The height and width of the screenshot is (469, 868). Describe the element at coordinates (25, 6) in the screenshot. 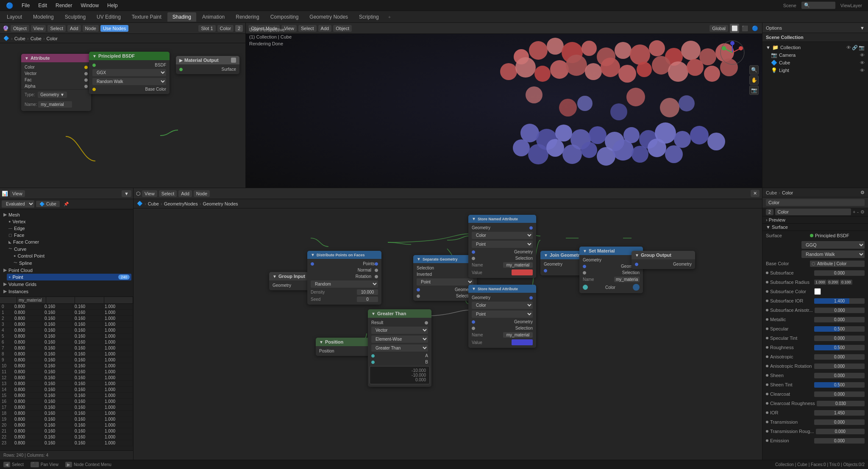

I see `menu-file: File` at that location.